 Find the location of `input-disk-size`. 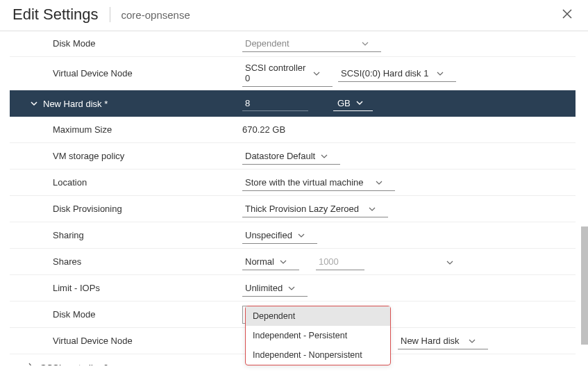

input-disk-size is located at coordinates (275, 104).